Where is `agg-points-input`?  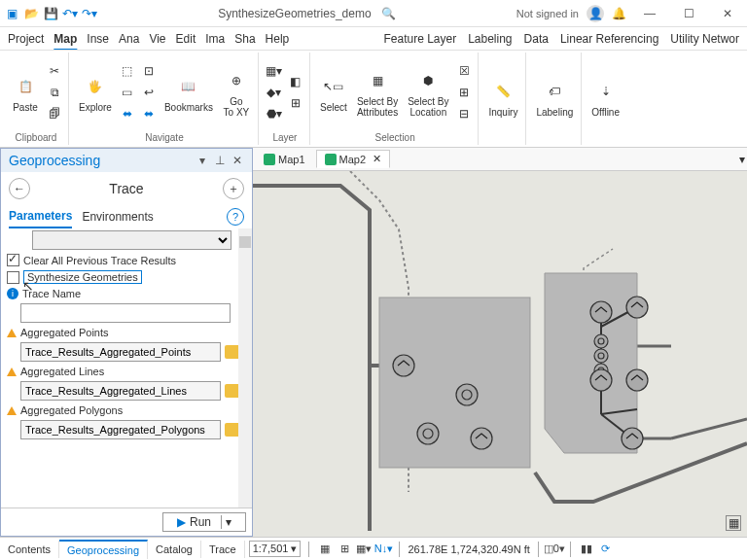 agg-points-input is located at coordinates (121, 352).